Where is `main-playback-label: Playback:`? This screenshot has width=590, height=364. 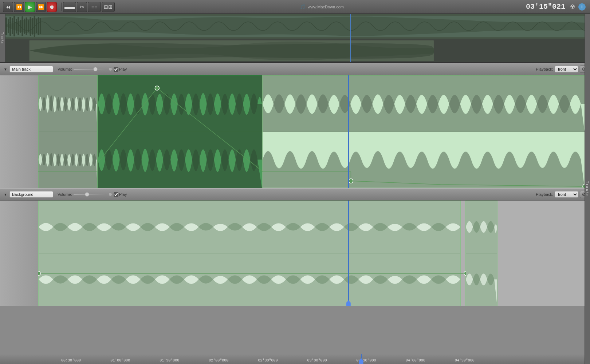 main-playback-label: Playback: is located at coordinates (544, 69).